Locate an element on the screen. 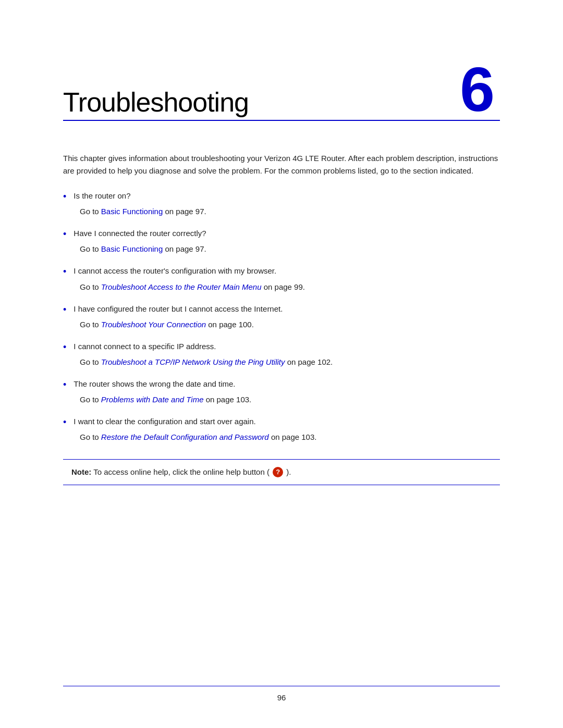 This screenshot has width=563, height=728. bullet-row: • Have I connected the router correctly? is located at coordinates (282, 234).